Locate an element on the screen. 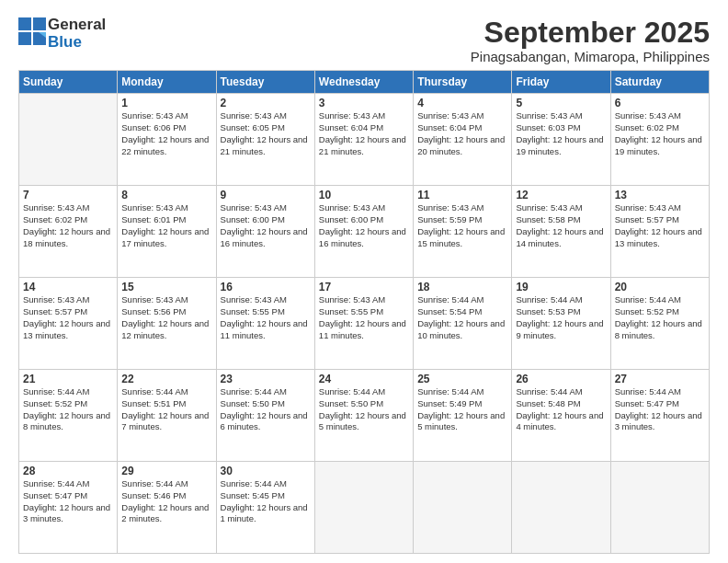 This screenshot has width=728, height=563. day-info: Sunrise: 5:43 AMSunset: 5:56 PMDaylight:… is located at coordinates (166, 318).